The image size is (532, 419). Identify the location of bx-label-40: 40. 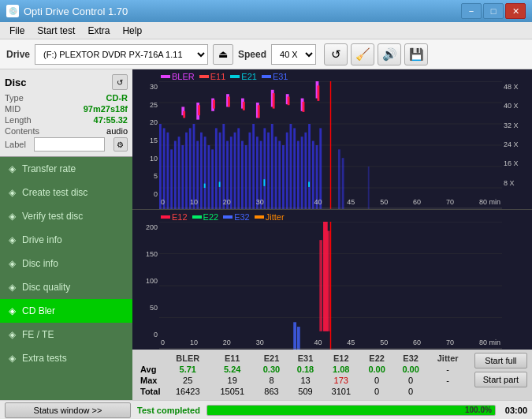
(318, 344).